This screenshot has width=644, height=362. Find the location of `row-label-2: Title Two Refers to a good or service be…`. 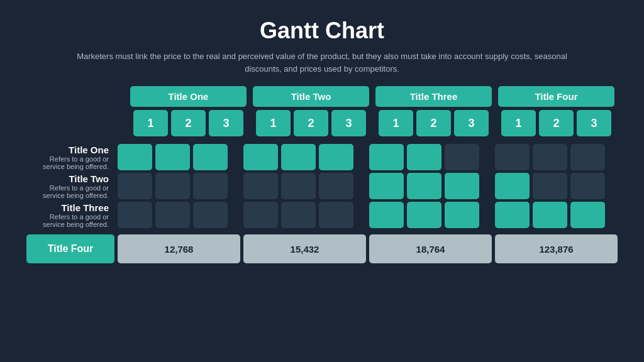

row-label-2: Title Two Refers to a good or service be… is located at coordinates (72, 186).